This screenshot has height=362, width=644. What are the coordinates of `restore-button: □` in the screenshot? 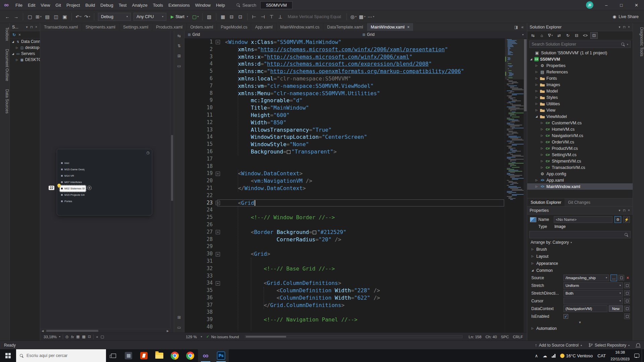 It's located at (621, 5).